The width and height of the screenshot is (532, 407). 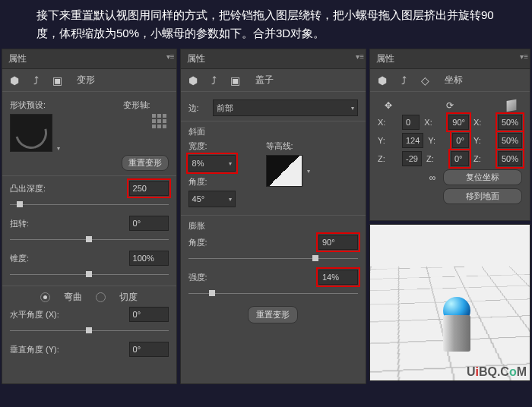 What do you see at coordinates (46, 298) in the screenshot?
I see `bend-radio` at bounding box center [46, 298].